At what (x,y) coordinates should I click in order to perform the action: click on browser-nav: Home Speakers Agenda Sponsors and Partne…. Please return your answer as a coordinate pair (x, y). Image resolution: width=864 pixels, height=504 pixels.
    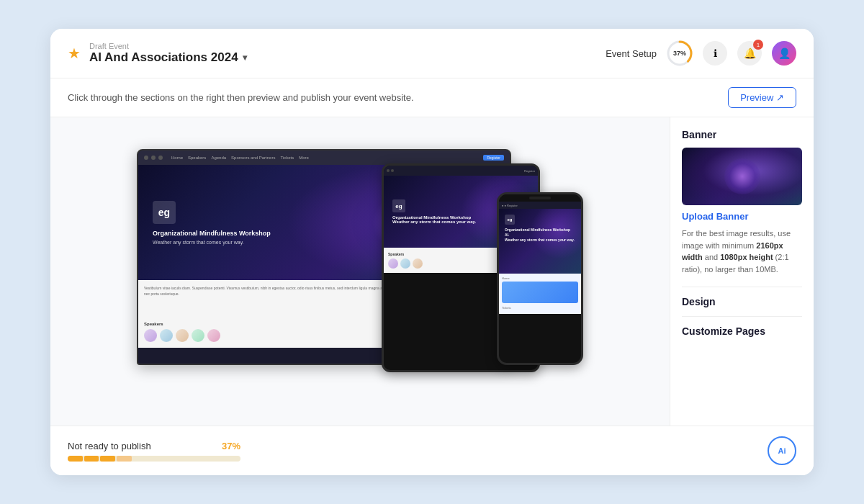
    Looking at the image, I should click on (240, 158).